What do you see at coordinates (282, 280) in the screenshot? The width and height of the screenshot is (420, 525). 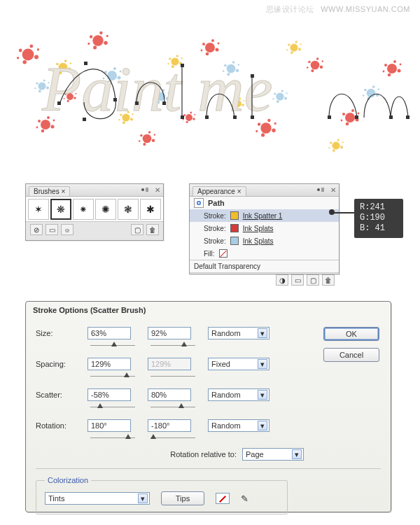 I see `new-fill-icon: ◑` at bounding box center [282, 280].